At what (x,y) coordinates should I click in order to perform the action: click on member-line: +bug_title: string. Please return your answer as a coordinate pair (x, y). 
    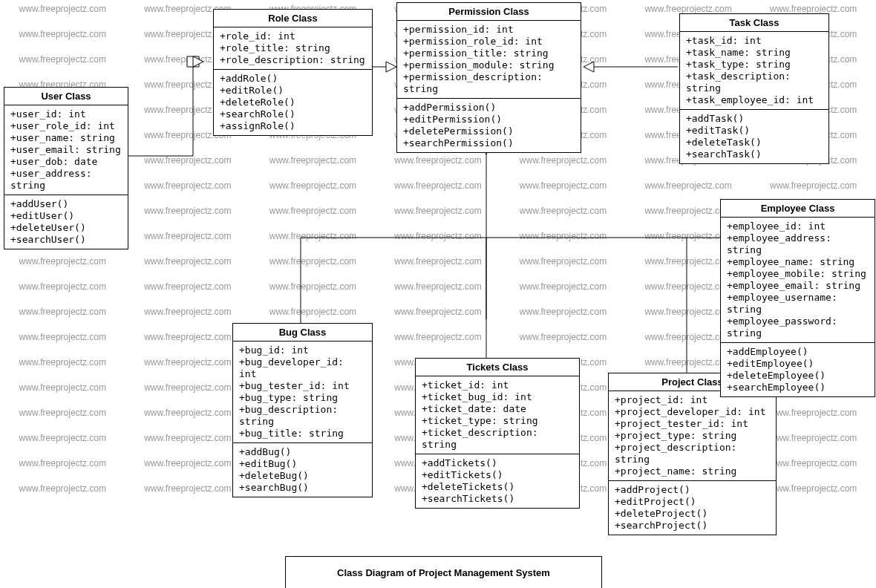
    Looking at the image, I should click on (303, 434).